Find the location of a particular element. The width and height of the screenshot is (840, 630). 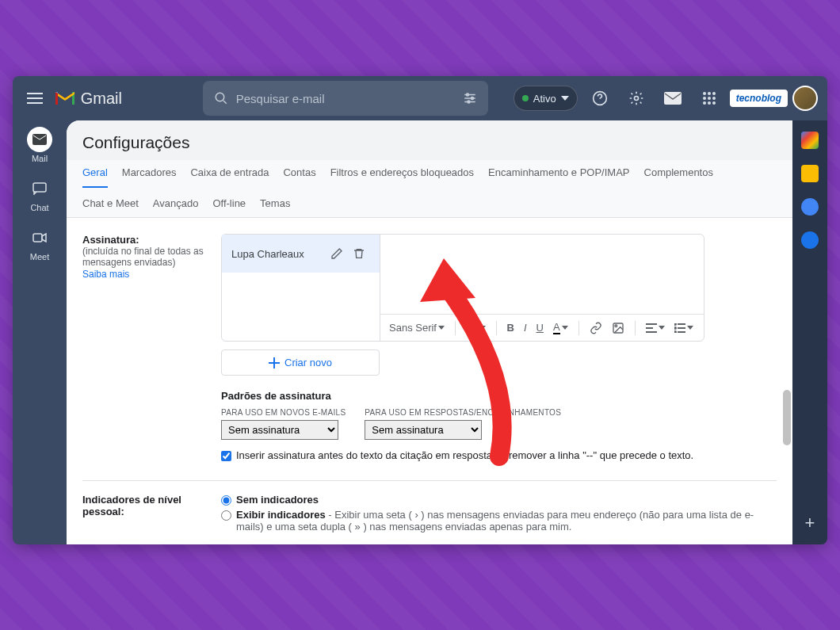

bold-button: B is located at coordinates (510, 328).